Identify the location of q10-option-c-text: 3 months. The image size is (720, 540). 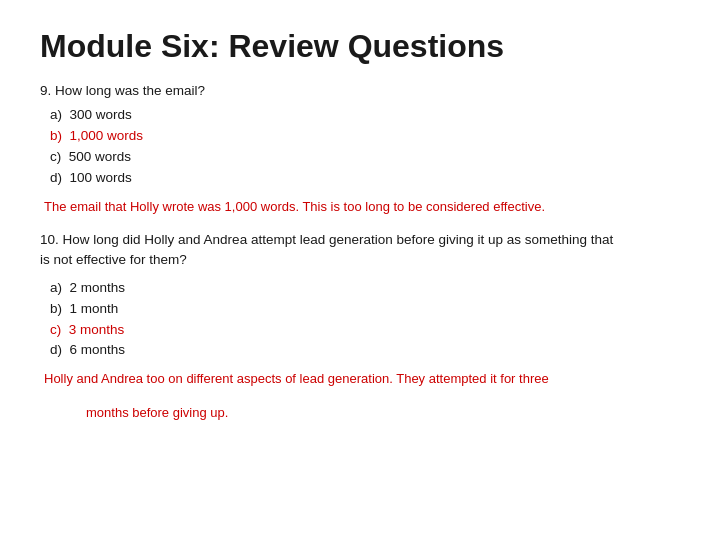
(97, 330).